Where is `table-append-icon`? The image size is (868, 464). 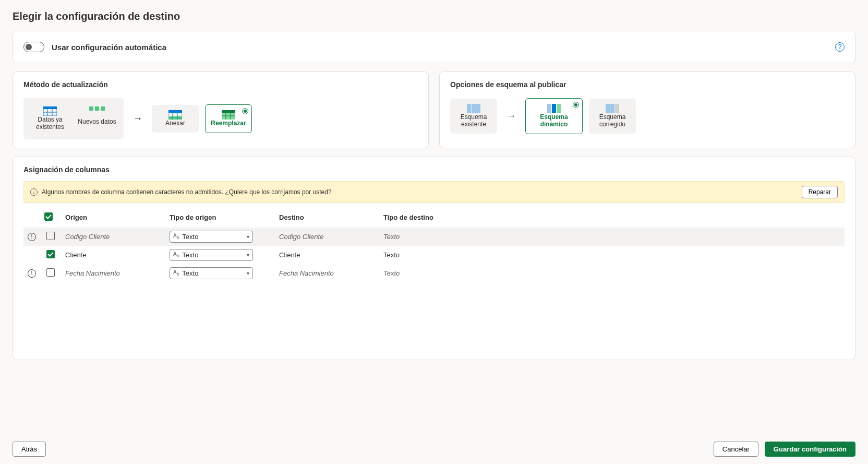
table-append-icon is located at coordinates (175, 115).